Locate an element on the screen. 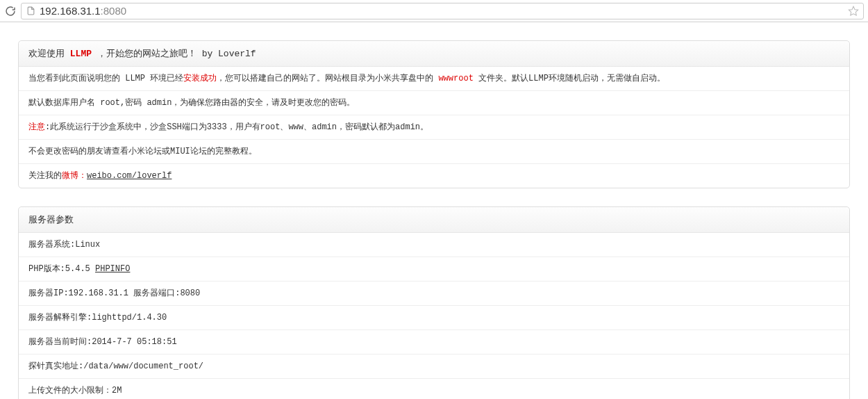 This screenshot has height=399, width=868. welcome-row-weibo: 关注我的微博：weibo.com/loverlf is located at coordinates (434, 176).